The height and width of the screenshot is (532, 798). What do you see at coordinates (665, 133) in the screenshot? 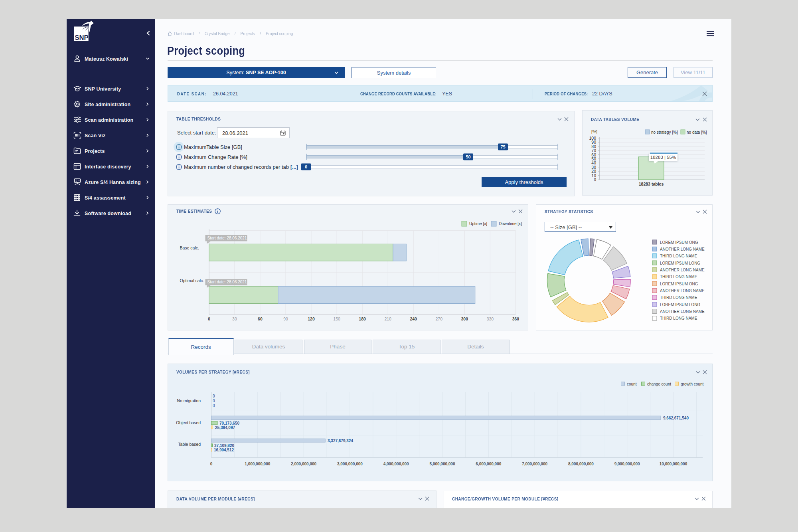
I see `svg-text: no strategy [%]` at bounding box center [665, 133].